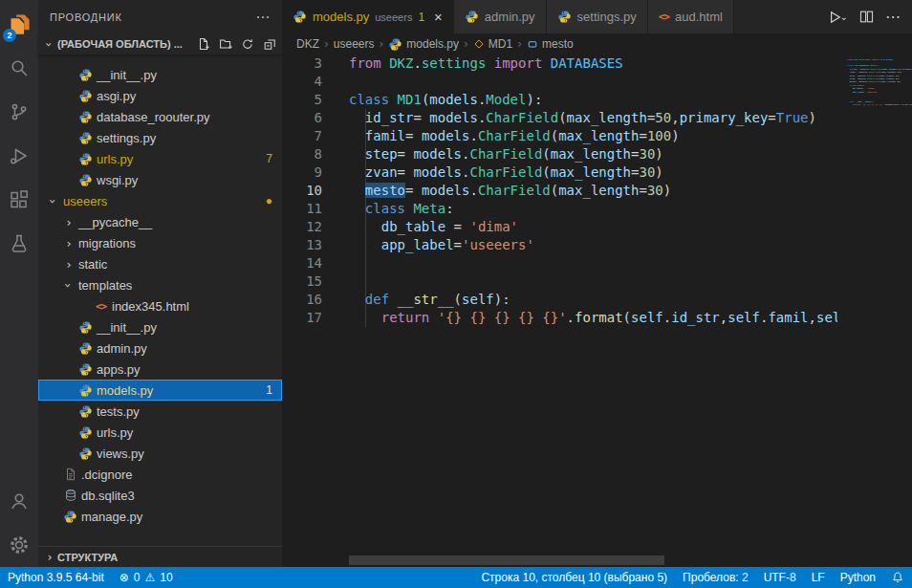 The image size is (912, 588). Describe the element at coordinates (560, 317) in the screenshot. I see `code-line-17: 17 return '{} {} {} {} {}'.format(self.i…` at that location.